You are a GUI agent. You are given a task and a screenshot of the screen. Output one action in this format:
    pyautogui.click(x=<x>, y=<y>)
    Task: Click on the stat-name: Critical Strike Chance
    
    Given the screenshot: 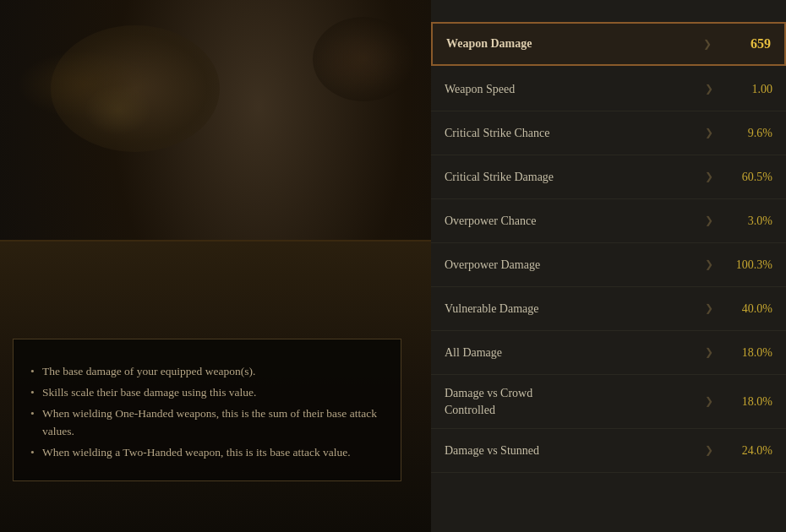 What is the action you would take?
    pyautogui.click(x=570, y=133)
    